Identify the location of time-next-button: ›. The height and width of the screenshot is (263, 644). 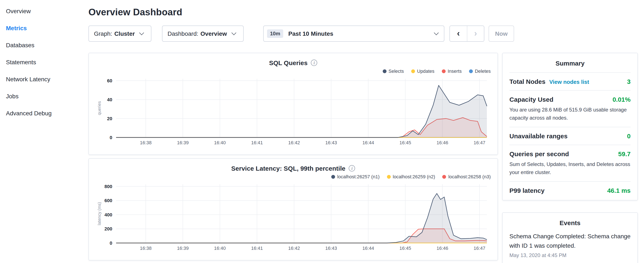
(476, 34).